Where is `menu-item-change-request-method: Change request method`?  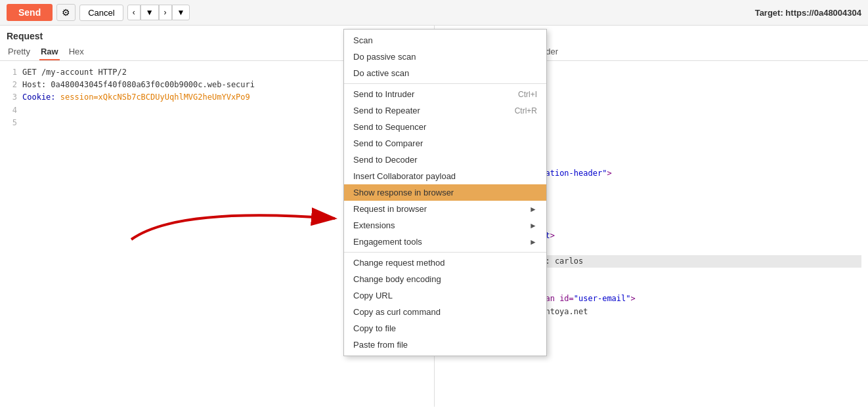 menu-item-change-request-method: Change request method is located at coordinates (445, 262).